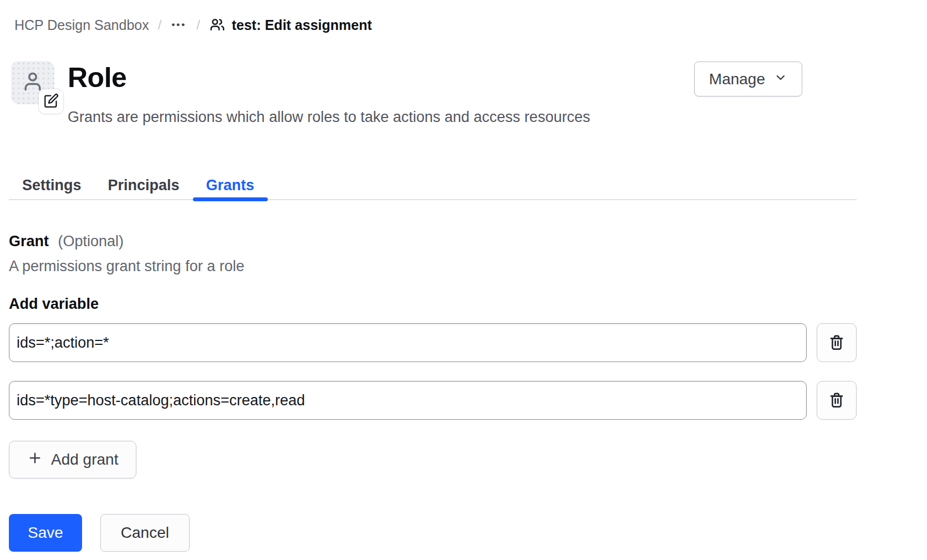  Describe the element at coordinates (84, 460) in the screenshot. I see `add-grant-button-label: Add grant` at that location.